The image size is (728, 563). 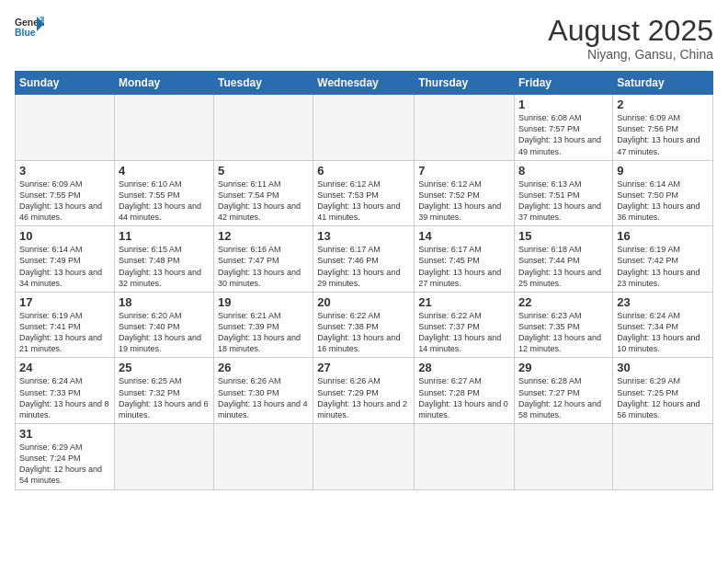 What do you see at coordinates (563, 397) in the screenshot?
I see `day-info: Sunrise: 6:28 AM Sunset: 7:27 PM Dayligh…` at bounding box center [563, 397].